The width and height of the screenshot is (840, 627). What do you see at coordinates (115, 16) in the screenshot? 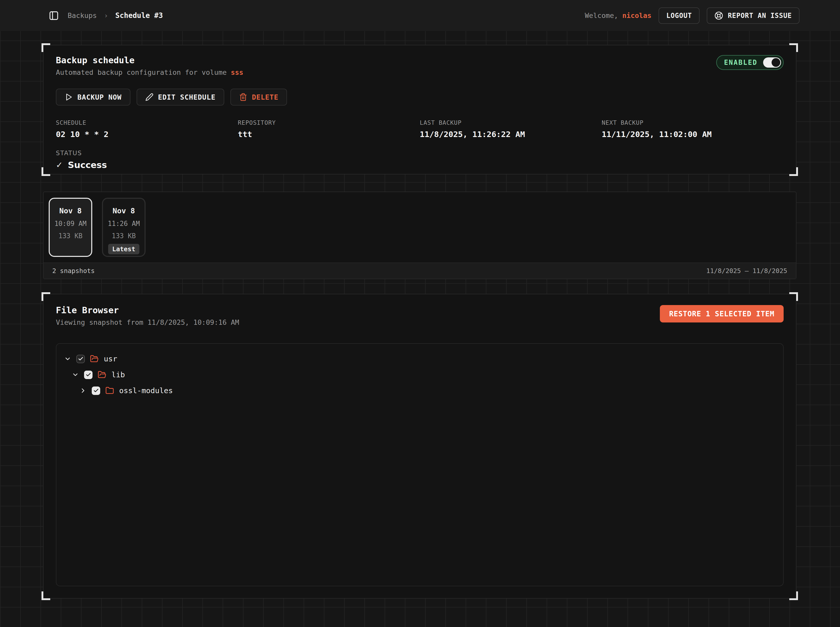
I see `breadcrumb: Backups › Schedule #3` at bounding box center [115, 16].